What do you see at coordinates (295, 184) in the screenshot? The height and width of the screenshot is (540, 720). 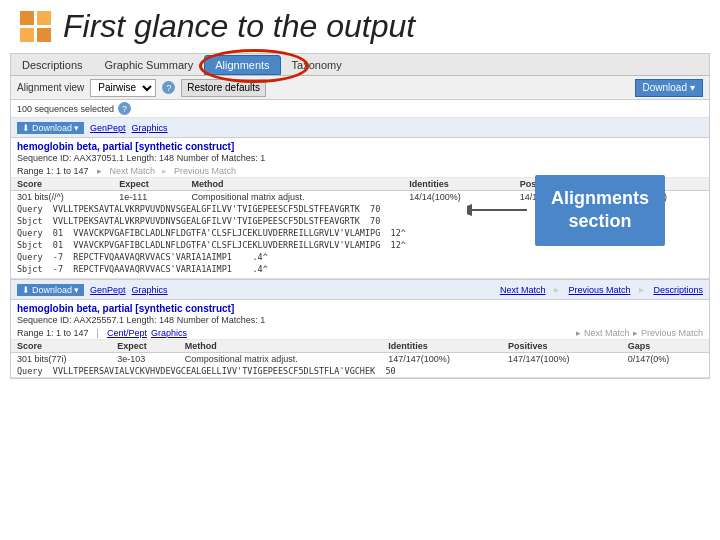 I see `method-col-header: Method` at bounding box center [295, 184].